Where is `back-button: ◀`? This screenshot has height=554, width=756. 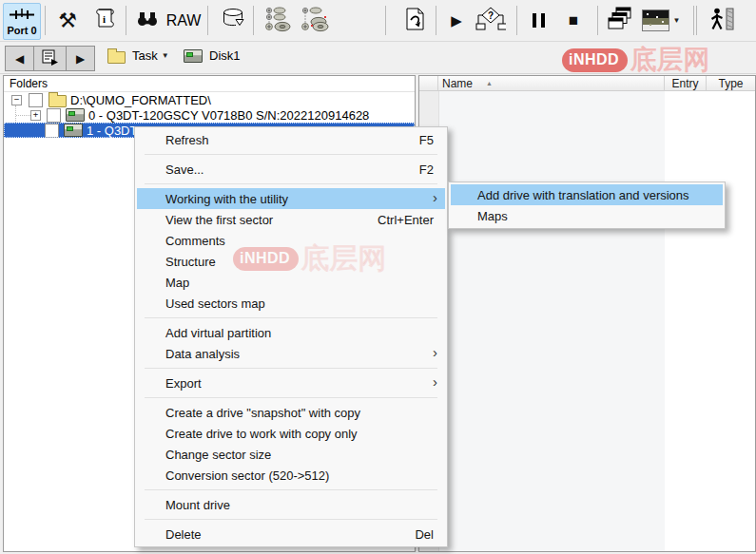 back-button: ◀ is located at coordinates (20, 59).